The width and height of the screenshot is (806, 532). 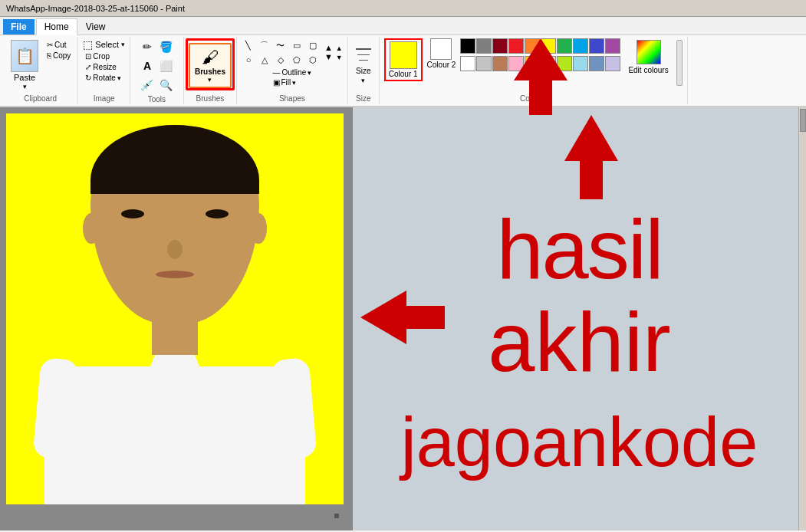 What do you see at coordinates (41, 71) in the screenshot?
I see `clipboard-group: 📋 Paste ▾ ✂ Cut ⎘ Copy Clipboard` at bounding box center [41, 71].